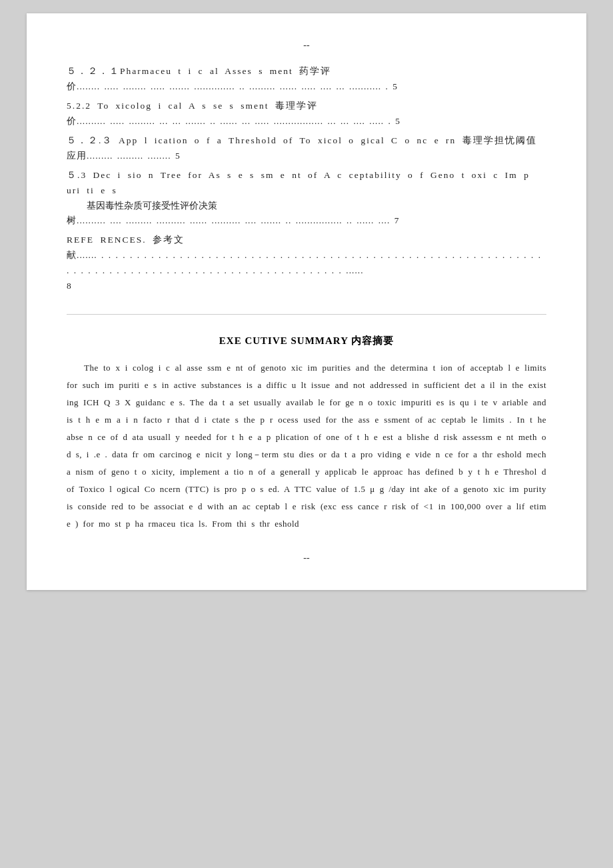 The width and height of the screenshot is (613, 868). Describe the element at coordinates (306, 72) in the screenshot. I see `toc-entry-521-title: ５．２．１Pharmaceu t i c al Asses s ment 药学评` at that location.